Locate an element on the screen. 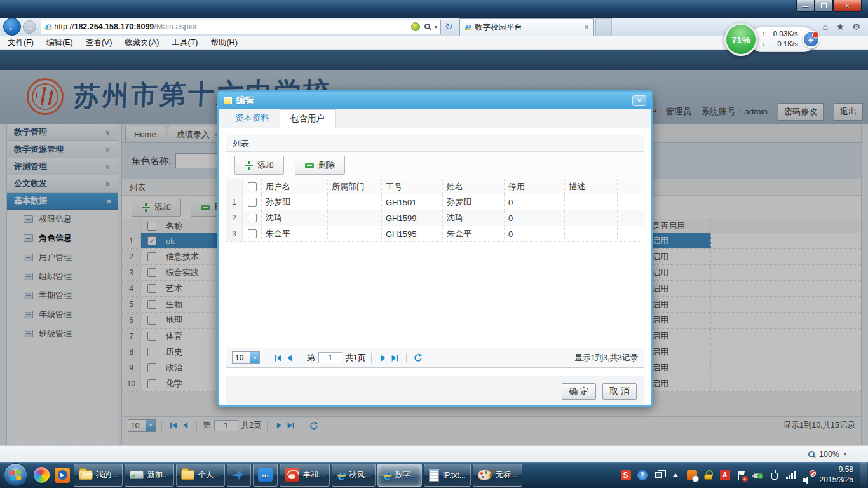 The image size is (868, 488). ox-clock-icon is located at coordinates (692, 475).